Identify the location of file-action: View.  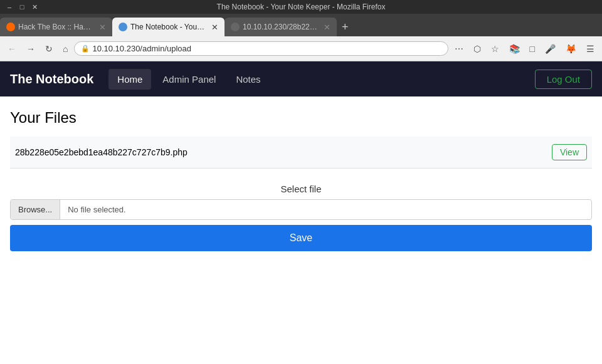
(534, 153).